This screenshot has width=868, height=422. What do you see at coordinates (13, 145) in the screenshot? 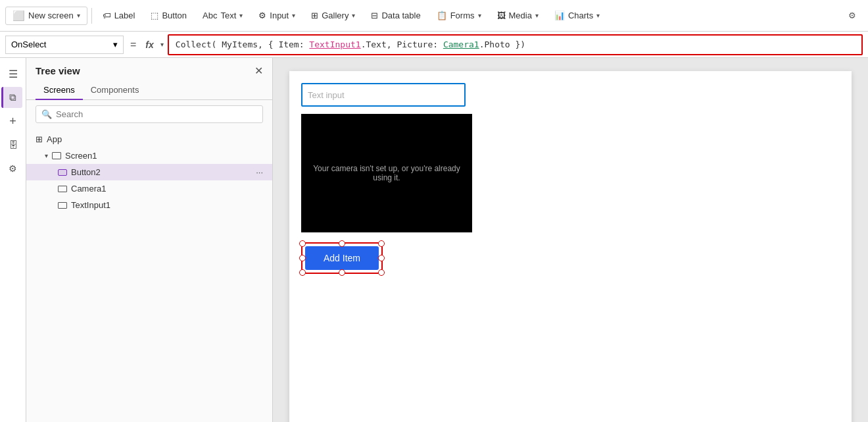
I see `database-icon: 🗄` at bounding box center [13, 145].